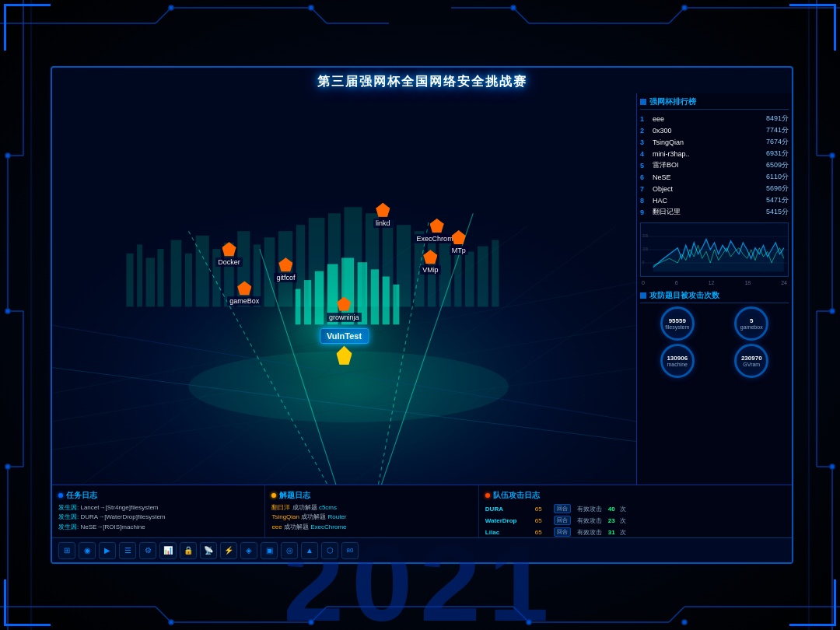 Image resolution: width=840 pixels, height=630 pixels. I want to click on solve-entry-1: 翻日洋 成功解题 c5cms, so click(372, 508).